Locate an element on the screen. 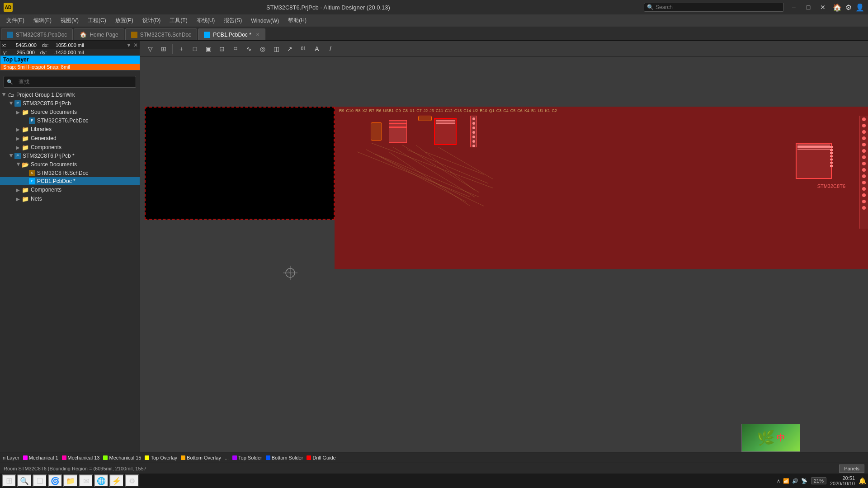  tab-schdoc: STM32C8T6.SchDoc is located at coordinates (161, 34).